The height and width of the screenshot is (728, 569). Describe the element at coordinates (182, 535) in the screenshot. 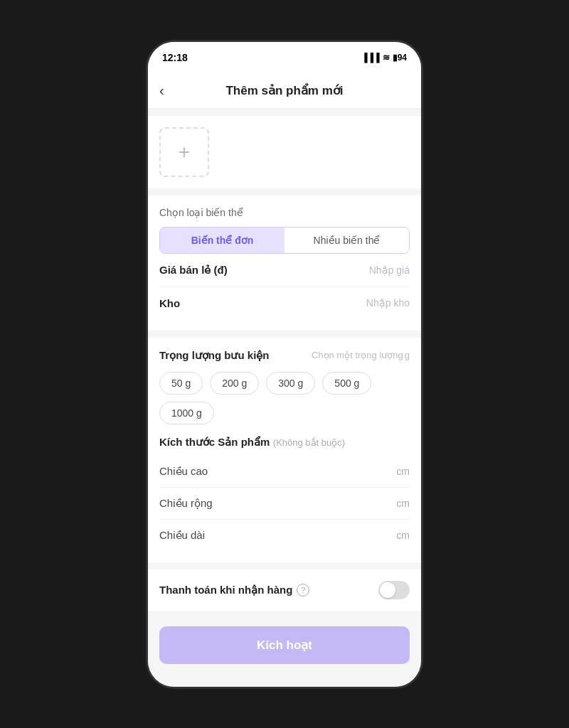

I see `length-label: Chiều dài` at that location.